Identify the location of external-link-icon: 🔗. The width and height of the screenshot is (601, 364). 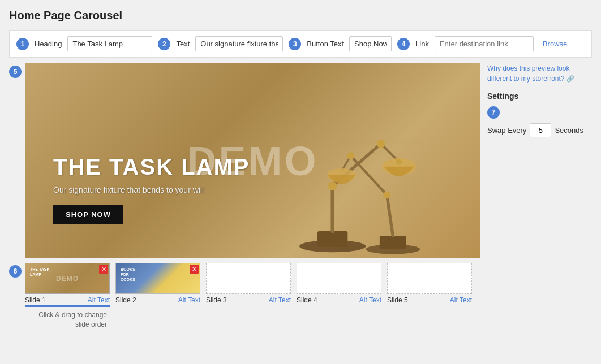
(570, 79).